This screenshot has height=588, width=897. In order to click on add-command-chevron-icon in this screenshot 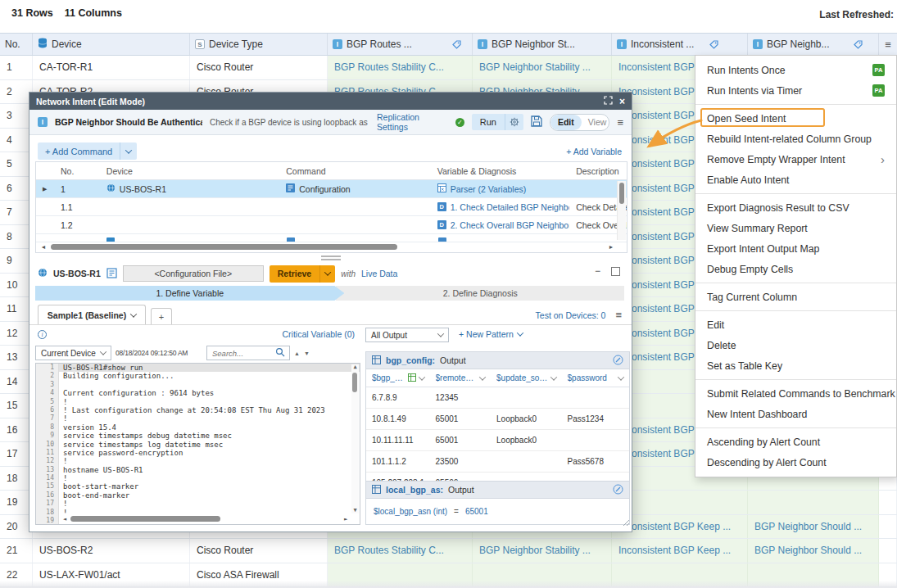, I will do `click(128, 151)`.